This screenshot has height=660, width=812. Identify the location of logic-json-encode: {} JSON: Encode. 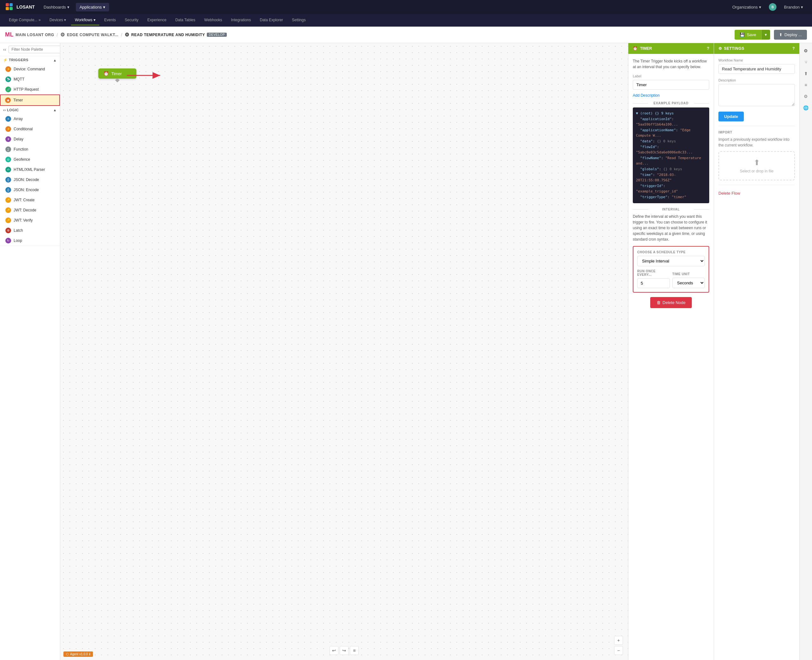
(30, 190).